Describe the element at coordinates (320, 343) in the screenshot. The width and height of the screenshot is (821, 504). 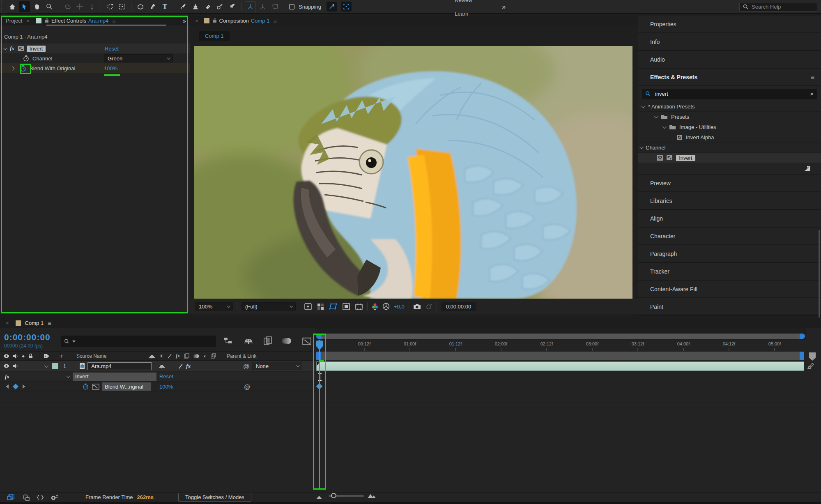
I see `playhead-handle` at that location.